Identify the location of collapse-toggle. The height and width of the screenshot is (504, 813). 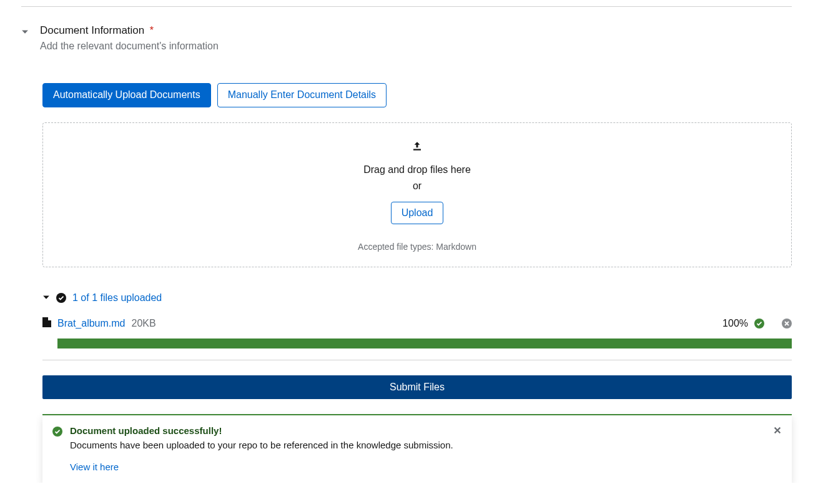
(25, 32).